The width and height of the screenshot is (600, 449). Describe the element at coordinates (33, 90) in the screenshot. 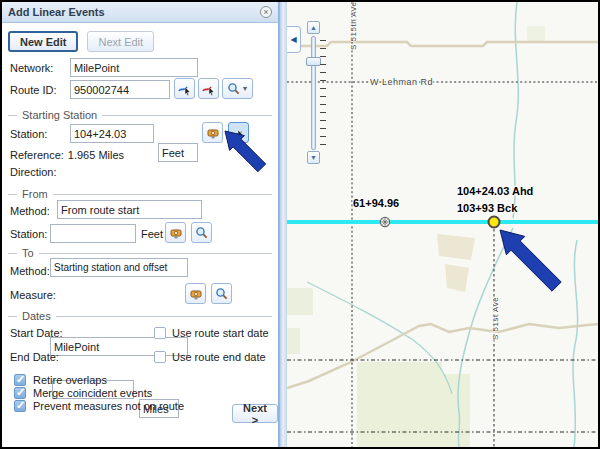

I see `route-id-label: Route ID:` at that location.